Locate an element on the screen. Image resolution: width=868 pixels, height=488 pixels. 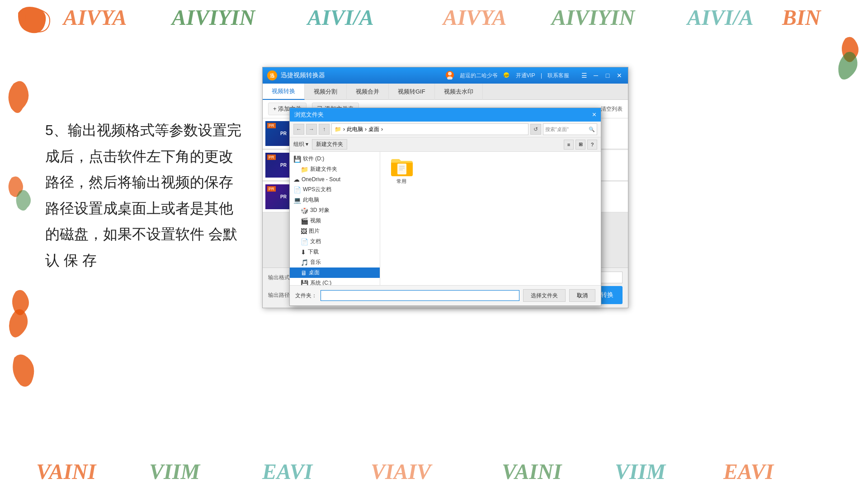
menu-btn: ☰ is located at coordinates (584, 75).